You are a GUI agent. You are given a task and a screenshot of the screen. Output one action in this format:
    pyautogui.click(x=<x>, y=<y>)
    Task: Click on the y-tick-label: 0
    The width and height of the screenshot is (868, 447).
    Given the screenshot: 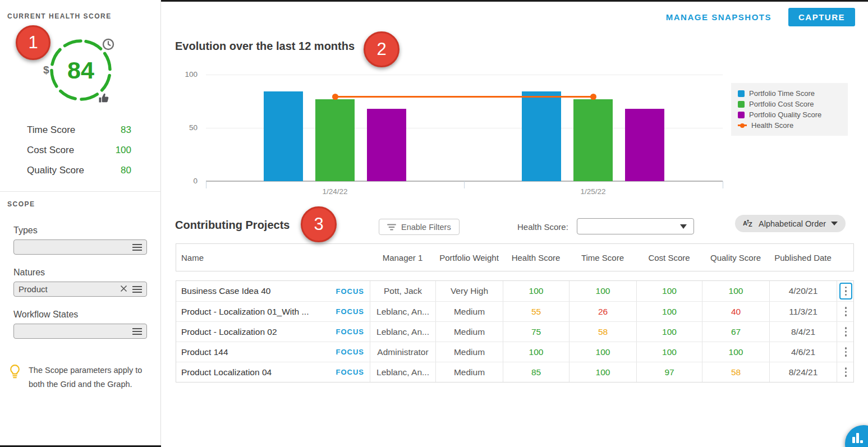 What is the action you would take?
    pyautogui.click(x=184, y=181)
    